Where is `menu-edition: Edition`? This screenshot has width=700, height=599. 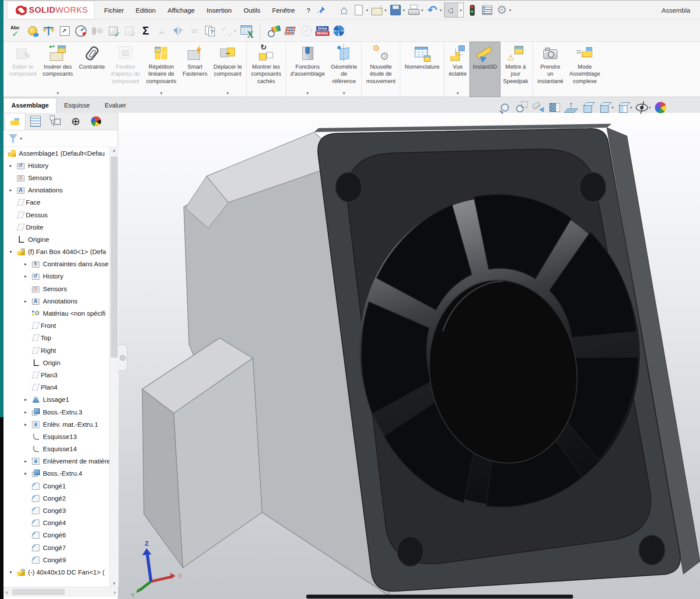 menu-edition: Edition is located at coordinates (146, 10).